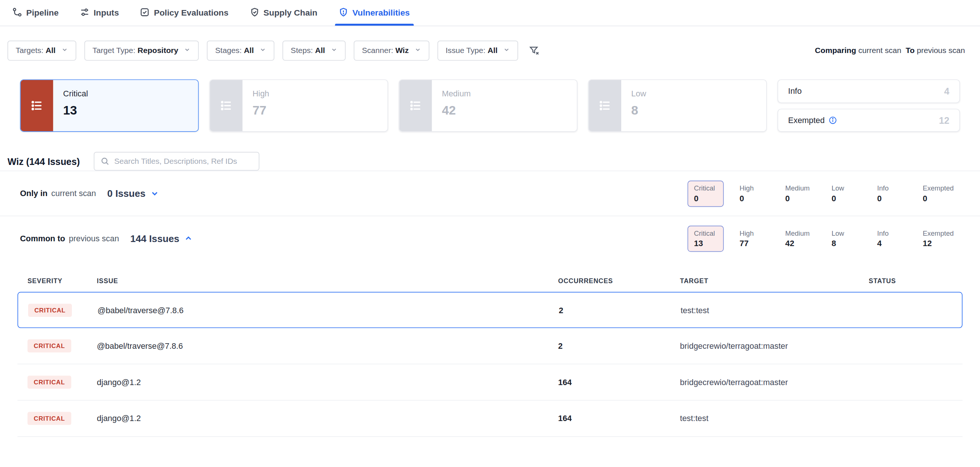  Describe the element at coordinates (797, 193) in the screenshot. I see `chip-medium: Medium 0` at that location.